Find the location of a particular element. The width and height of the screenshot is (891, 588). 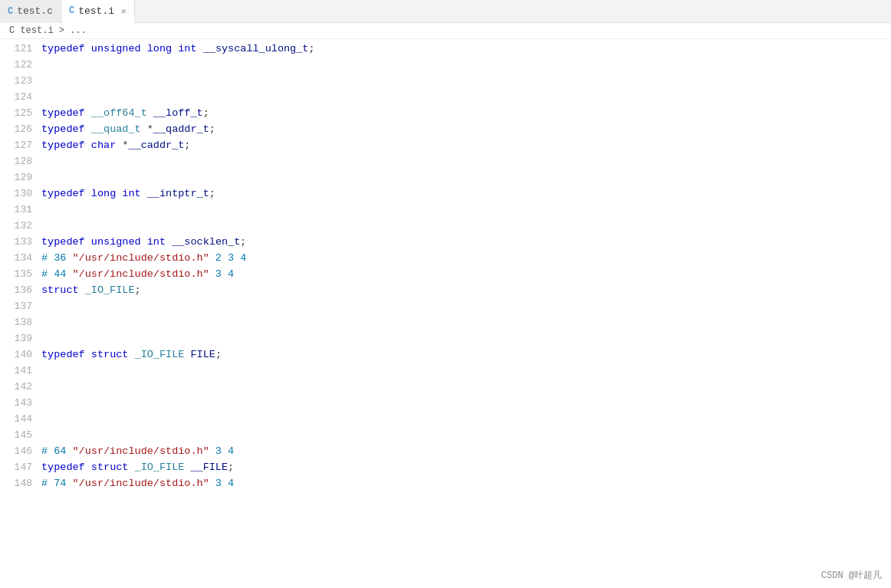

breadcrumb-text: C test.i > ... is located at coordinates (48, 31).